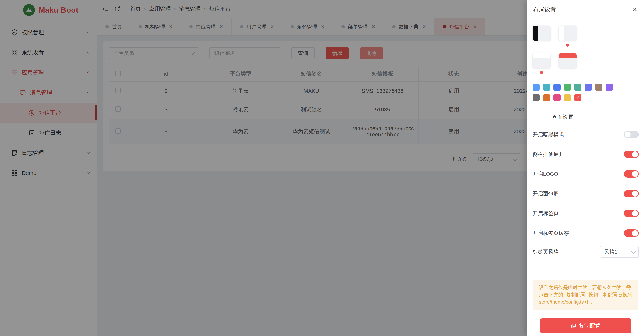  What do you see at coordinates (632, 154) in the screenshot?
I see `sidebar-accordion-toggle` at bounding box center [632, 154].